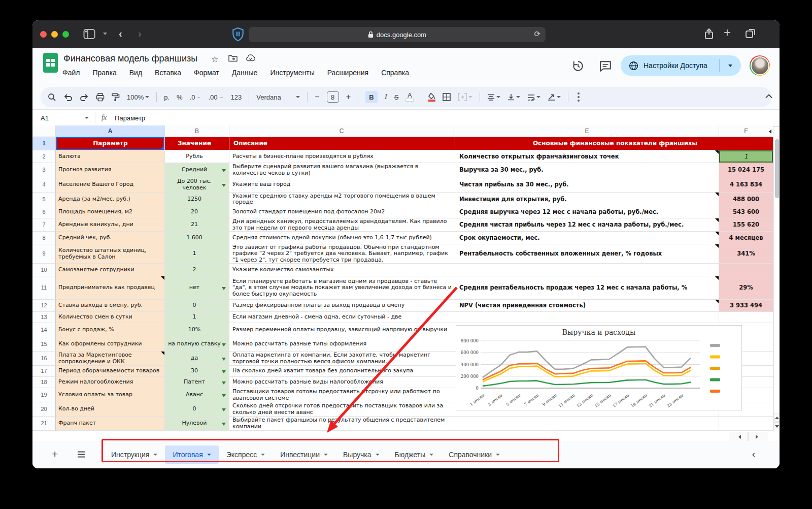  Describe the element at coordinates (342, 306) in the screenshot. I see `cell-C12: Размер фиксированной платы за выход прод…` at that location.